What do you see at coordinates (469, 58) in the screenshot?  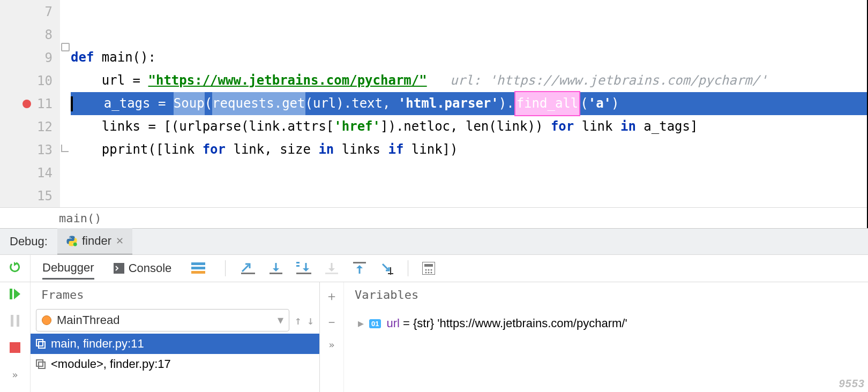 I see `code-line: def main():` at bounding box center [469, 58].